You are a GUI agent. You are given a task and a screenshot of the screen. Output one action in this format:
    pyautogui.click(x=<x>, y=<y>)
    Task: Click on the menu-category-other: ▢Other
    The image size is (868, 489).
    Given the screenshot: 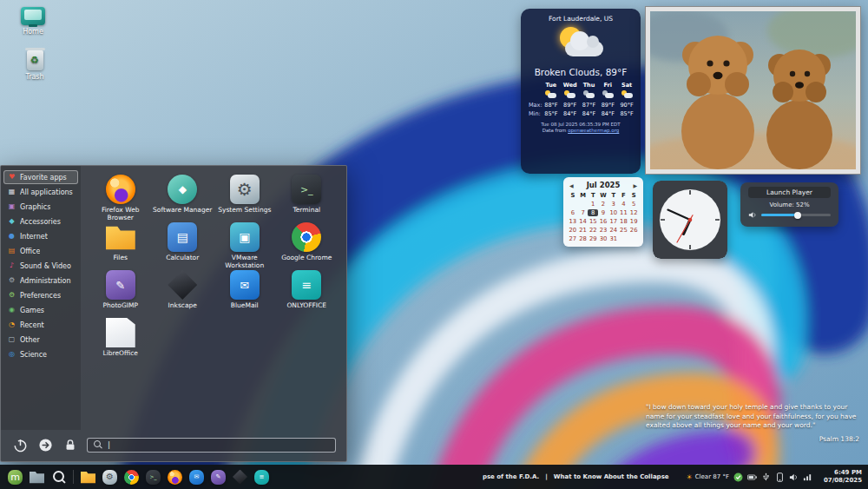 What is the action you would take?
    pyautogui.click(x=41, y=340)
    